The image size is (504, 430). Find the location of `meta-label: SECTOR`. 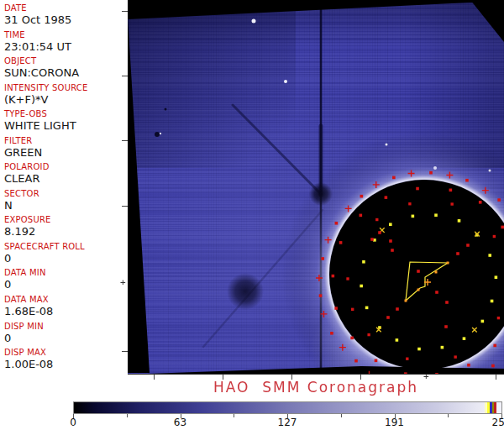

meta-label: SECTOR is located at coordinates (64, 194).